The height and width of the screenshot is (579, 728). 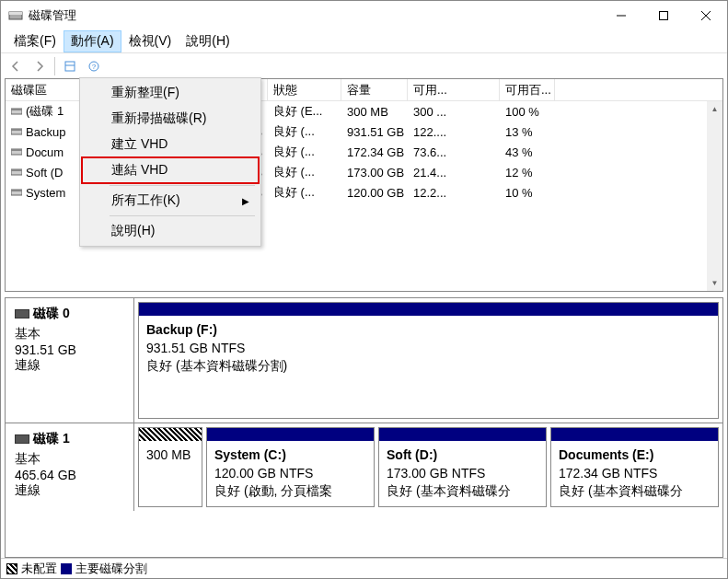 I want to click on cell-pct: 12 %, so click(x=527, y=173).